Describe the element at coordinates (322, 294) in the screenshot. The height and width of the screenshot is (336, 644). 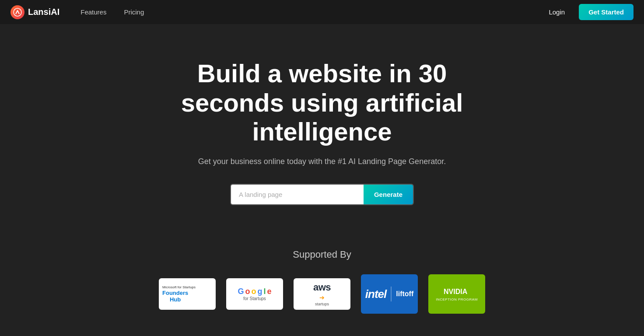
I see `sponsor-aws: aws ➔ startups` at that location.